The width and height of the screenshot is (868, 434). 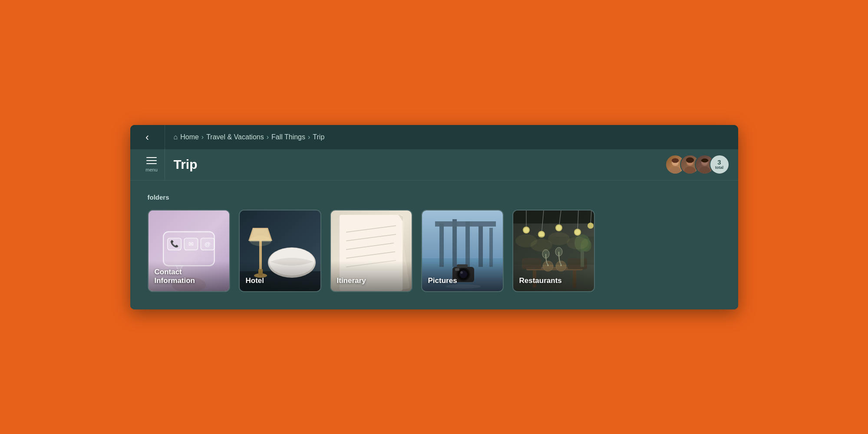 I want to click on folder-label-contact-information: ContactInformation, so click(x=175, y=276).